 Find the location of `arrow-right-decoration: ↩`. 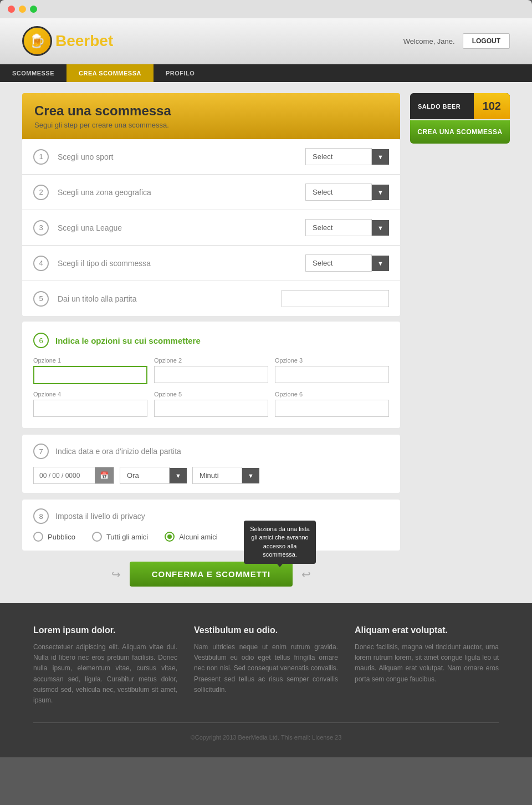

arrow-right-decoration: ↩ is located at coordinates (306, 574).